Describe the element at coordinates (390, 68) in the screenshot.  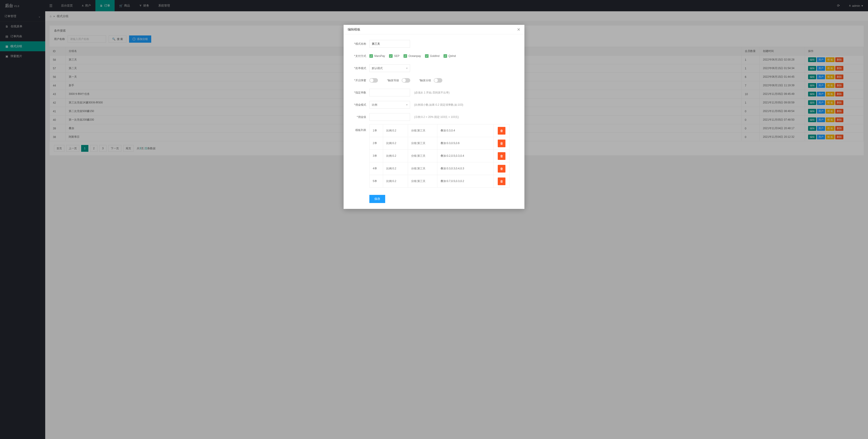
I see `select-grab-mode: 默认模式 ▾` at that location.